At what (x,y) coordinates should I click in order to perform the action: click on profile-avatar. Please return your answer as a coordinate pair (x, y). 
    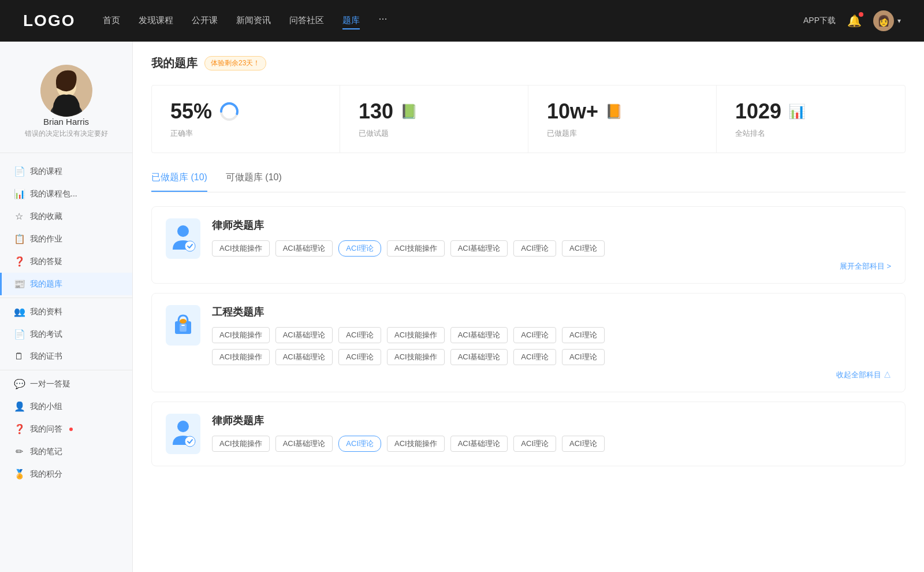
    Looking at the image, I should click on (66, 91).